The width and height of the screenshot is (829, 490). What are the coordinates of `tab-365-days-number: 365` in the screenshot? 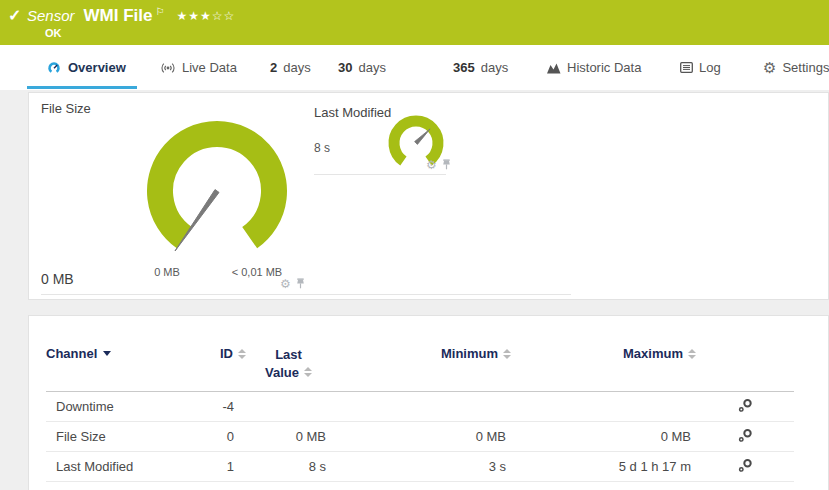 It's located at (464, 68).